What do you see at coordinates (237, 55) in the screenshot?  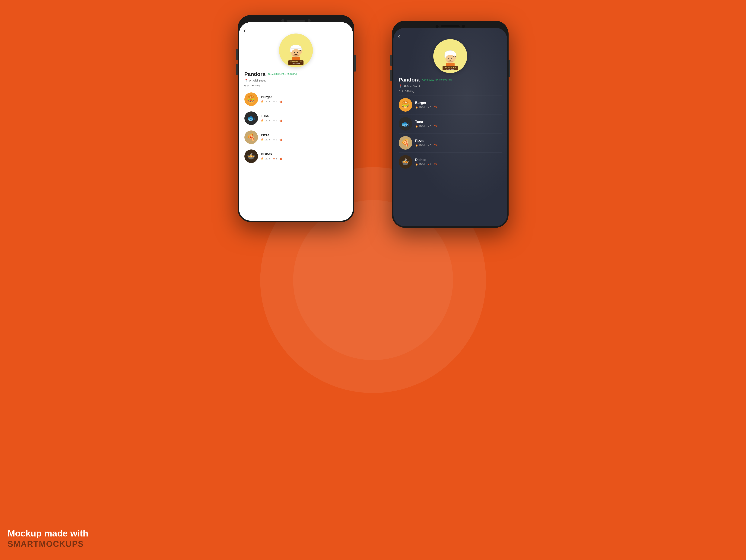 I see `vol-up-btn` at bounding box center [237, 55].